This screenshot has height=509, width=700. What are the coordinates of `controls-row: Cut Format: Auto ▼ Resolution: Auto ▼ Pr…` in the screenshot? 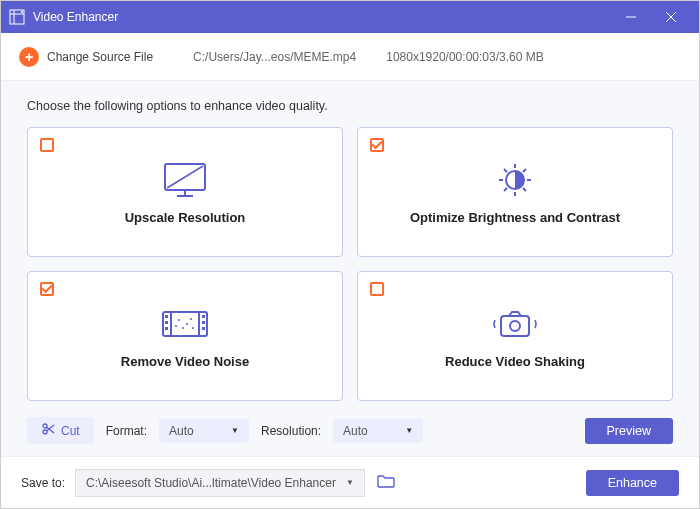 It's located at (350, 430).